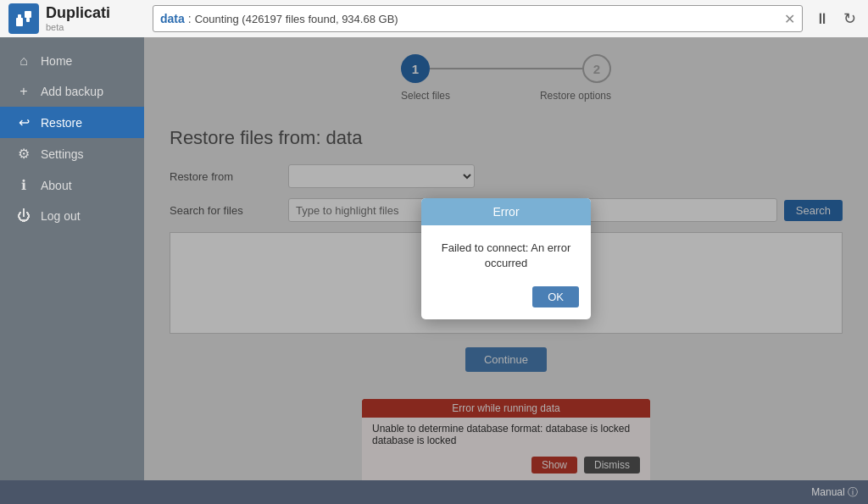  What do you see at coordinates (72, 185) in the screenshot?
I see `sidebar-item-about: ℹ About` at bounding box center [72, 185].